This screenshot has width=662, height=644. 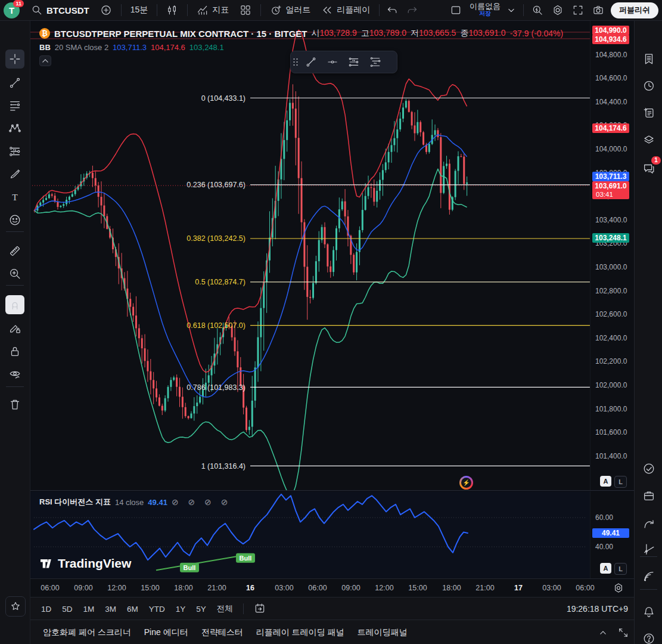 What do you see at coordinates (15, 197) in the screenshot?
I see `text-tool: T` at bounding box center [15, 197].